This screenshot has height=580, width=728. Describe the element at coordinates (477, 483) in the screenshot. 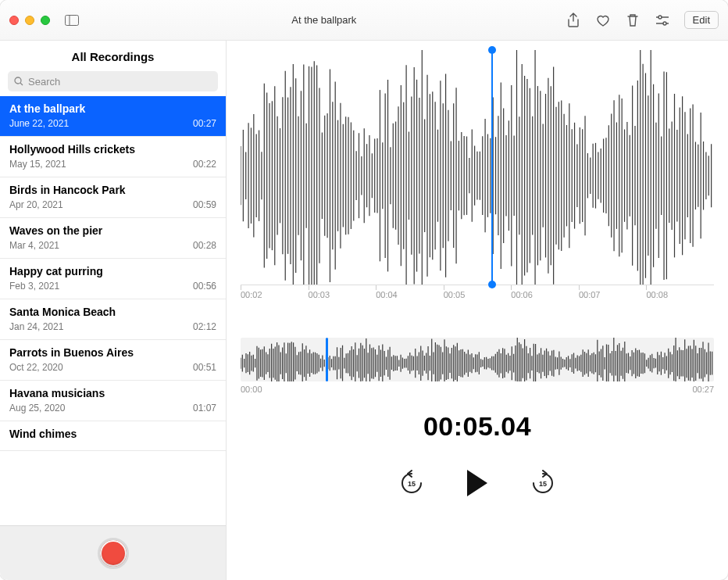

I see `play-button` at that location.